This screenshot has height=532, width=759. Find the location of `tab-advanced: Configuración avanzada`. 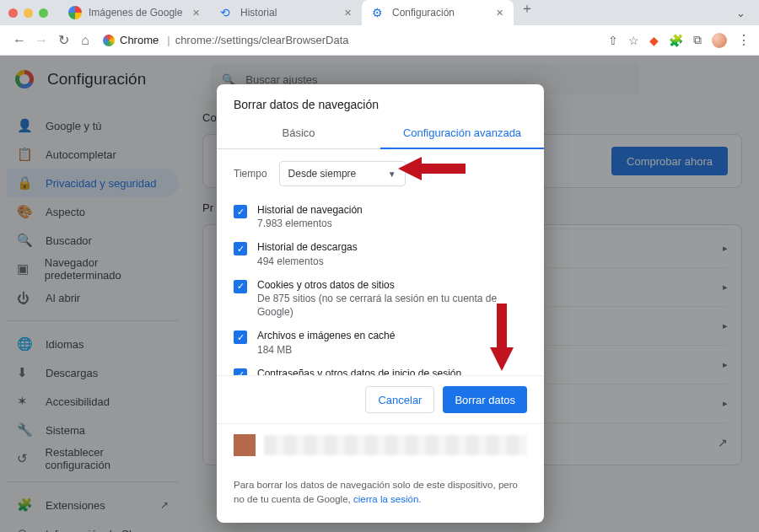

tab-advanced: Configuración avanzada is located at coordinates (462, 133).